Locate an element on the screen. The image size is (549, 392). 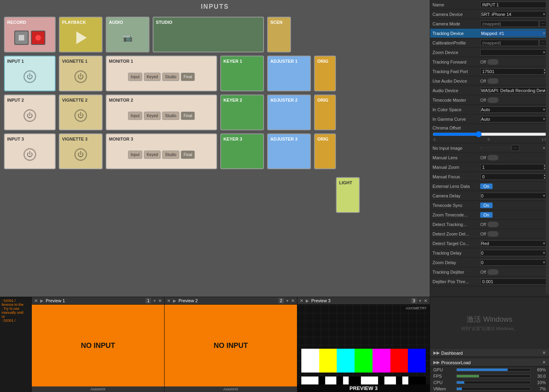
zoom-delay-select: 0 is located at coordinates (514, 263).